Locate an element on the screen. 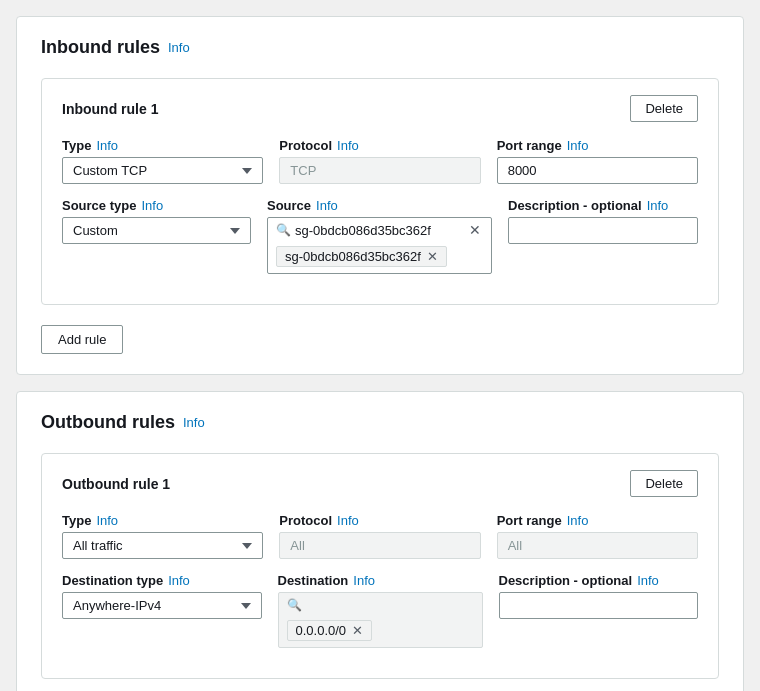  outbound-type-info-link: Info is located at coordinates (107, 520).